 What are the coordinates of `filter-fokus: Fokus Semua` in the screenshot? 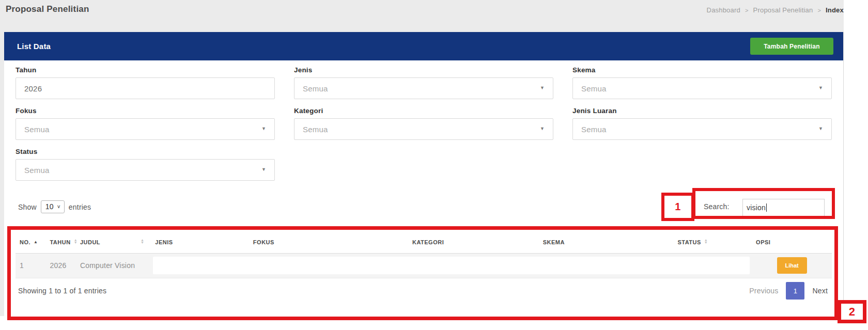 It's located at (145, 123).